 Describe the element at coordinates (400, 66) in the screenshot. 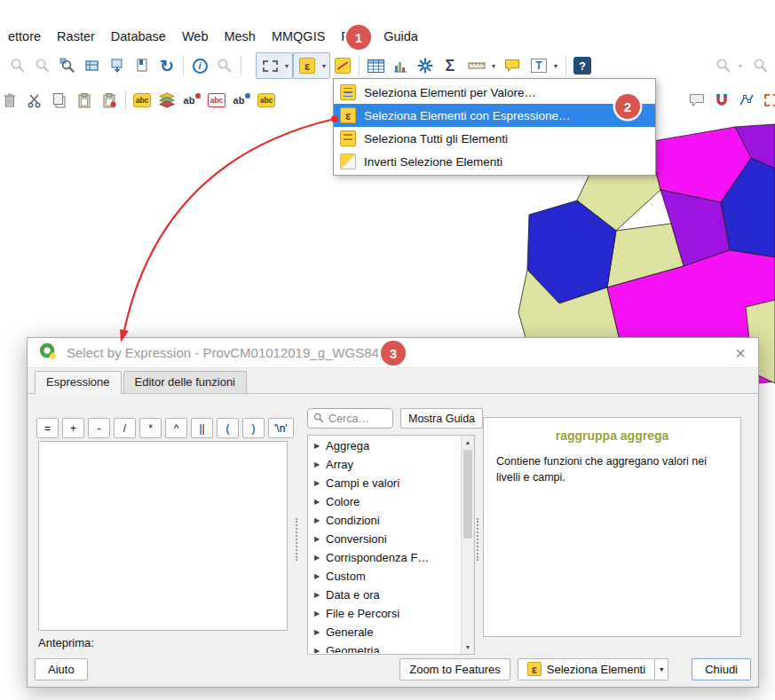

I see `statistics-chart-button` at that location.